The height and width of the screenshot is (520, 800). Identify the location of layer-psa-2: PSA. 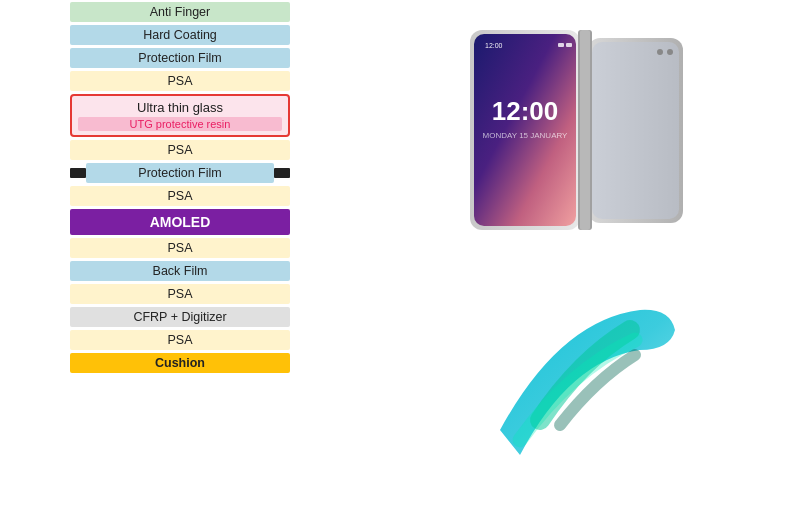
(180, 150).